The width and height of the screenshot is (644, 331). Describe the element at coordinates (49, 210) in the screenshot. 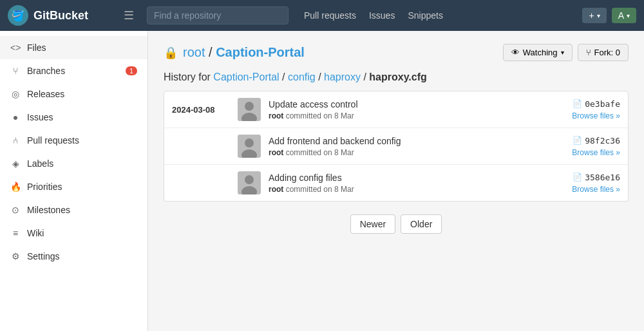

I see `sidebar-label-milestones: Milestones` at that location.